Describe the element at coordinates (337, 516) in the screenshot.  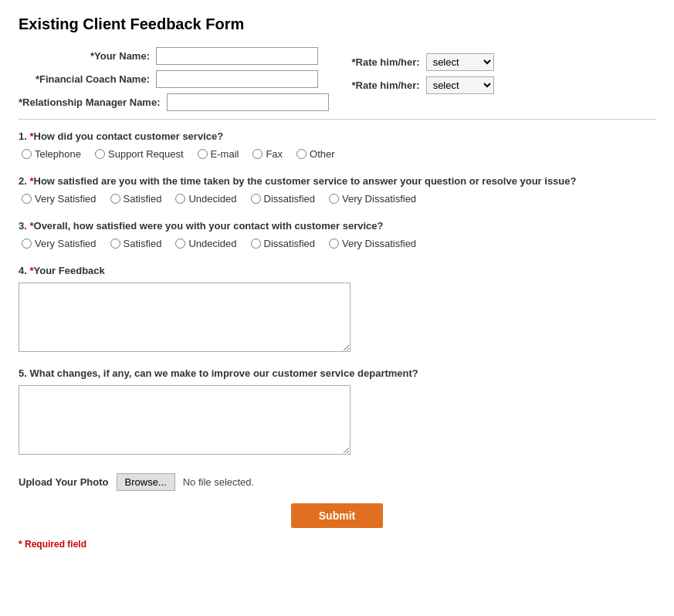
I see `submit-row: Submit` at that location.